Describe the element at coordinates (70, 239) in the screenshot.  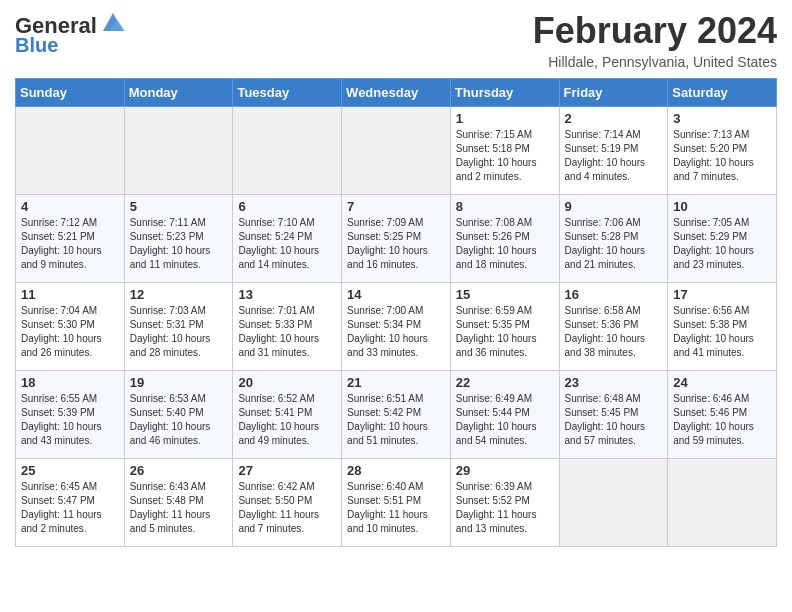
I see `calendar-cell: 4Sunrise: 7:12 AM Sunset: 5:21 PM Daylig…` at that location.